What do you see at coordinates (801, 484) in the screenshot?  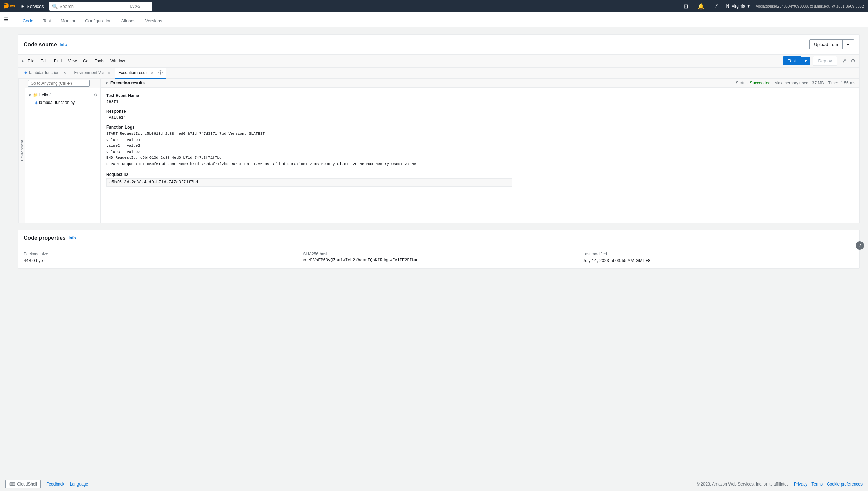 I see `privacy-link: Privacy` at bounding box center [801, 484].